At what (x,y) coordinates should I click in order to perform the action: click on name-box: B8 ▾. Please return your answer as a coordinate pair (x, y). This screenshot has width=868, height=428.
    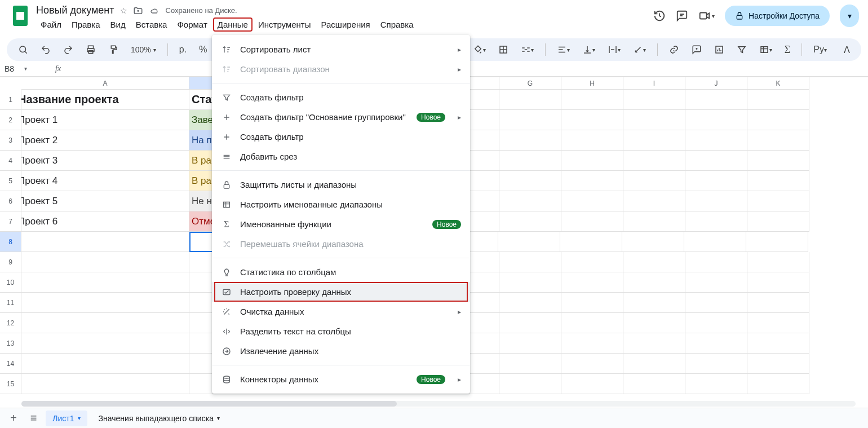
    Looking at the image, I should click on (24, 69).